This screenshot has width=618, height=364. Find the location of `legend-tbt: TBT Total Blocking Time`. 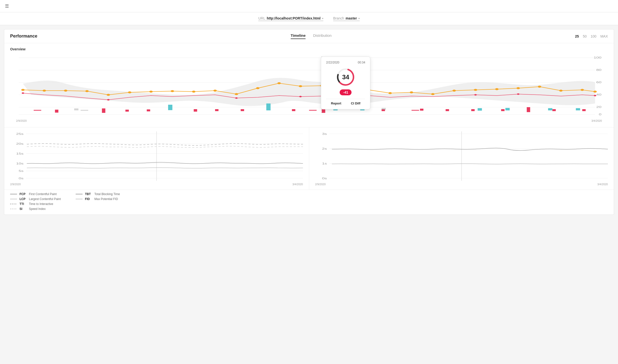

legend-tbt: TBT Total Blocking Time is located at coordinates (98, 194).